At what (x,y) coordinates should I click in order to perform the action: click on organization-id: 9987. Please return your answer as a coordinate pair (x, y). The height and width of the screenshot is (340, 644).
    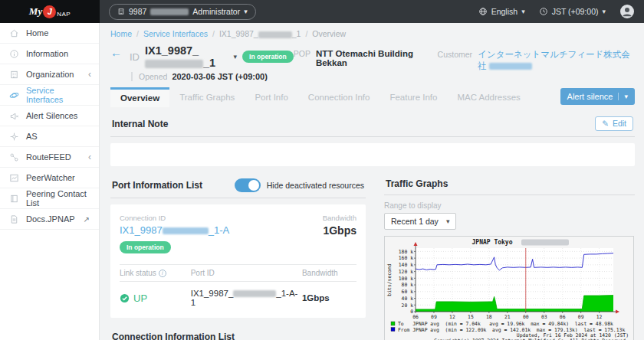
    Looking at the image, I should click on (138, 11).